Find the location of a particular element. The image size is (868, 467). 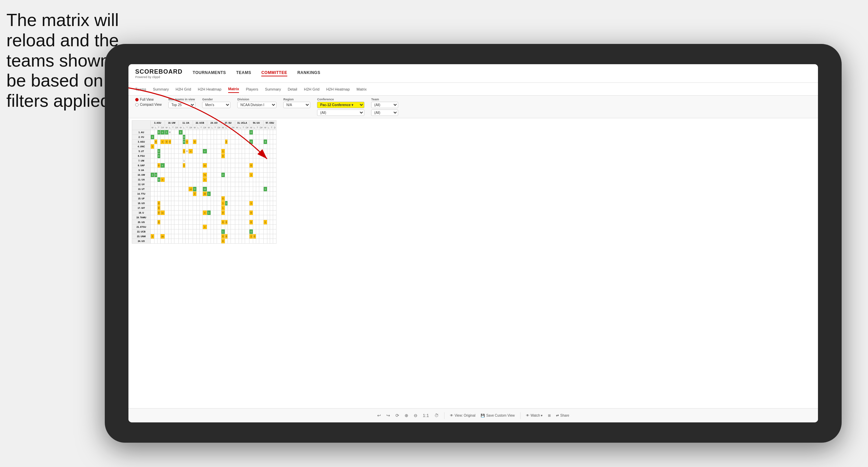

zoom-out-icon: ⊖ is located at coordinates (416, 416).